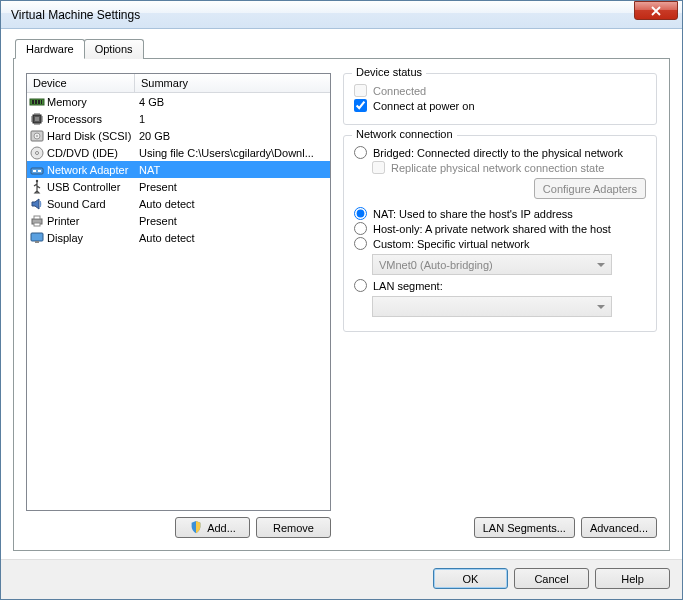 Image resolution: width=683 pixels, height=600 pixels. Describe the element at coordinates (37, 119) in the screenshot. I see `cpu-icon` at that location.